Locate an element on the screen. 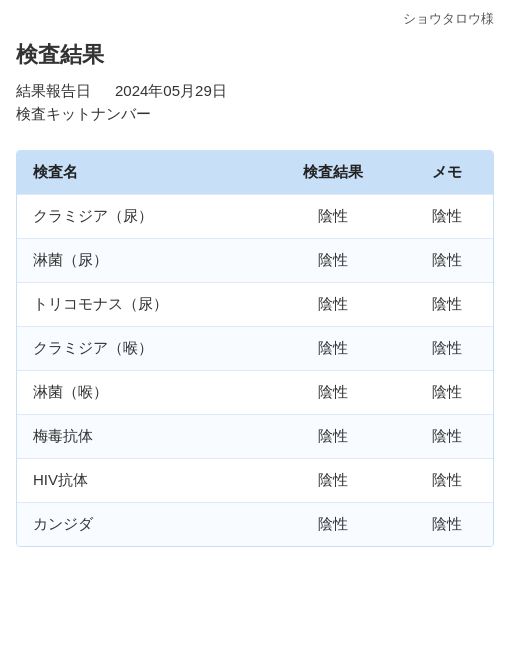  table-row: クラミジア（喉）陰性陰性 is located at coordinates (255, 349).